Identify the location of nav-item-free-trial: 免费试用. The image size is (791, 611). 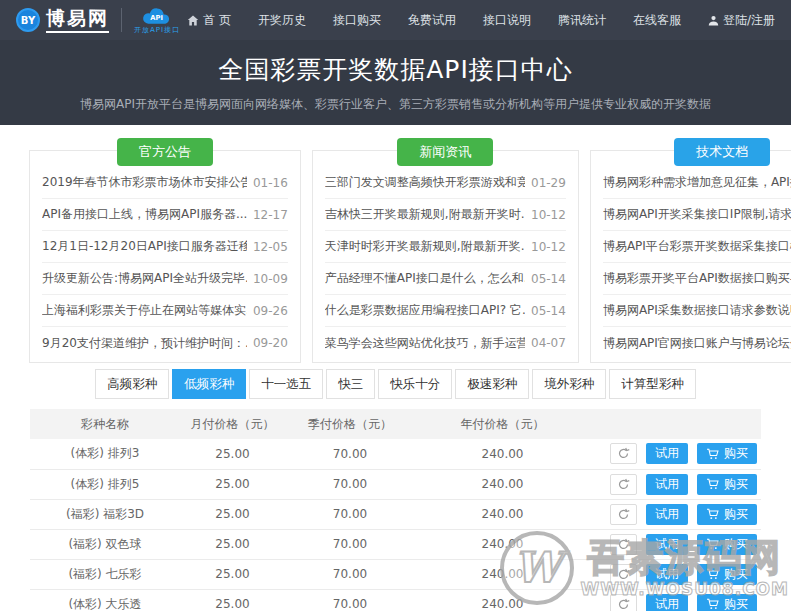
(432, 20).